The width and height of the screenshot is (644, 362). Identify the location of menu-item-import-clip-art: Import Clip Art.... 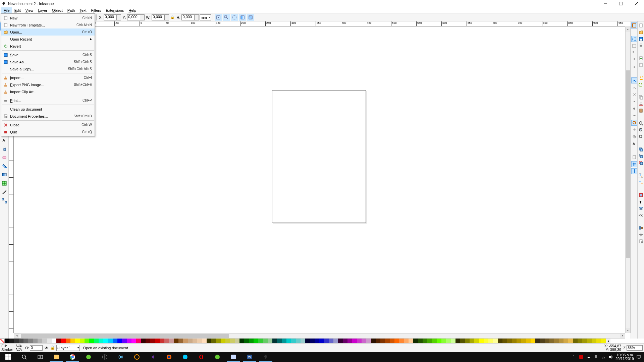
(48, 92).